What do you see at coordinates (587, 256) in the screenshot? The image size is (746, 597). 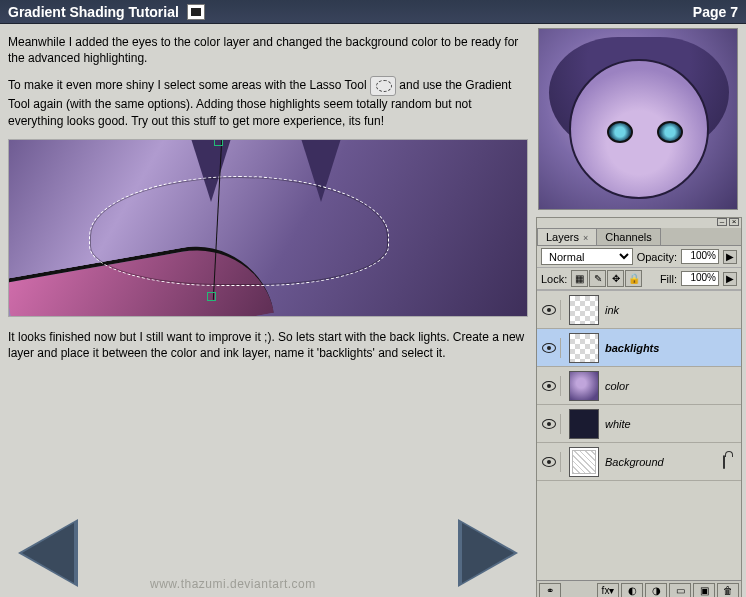 I see `blend-mode-select: Normal` at bounding box center [587, 256].